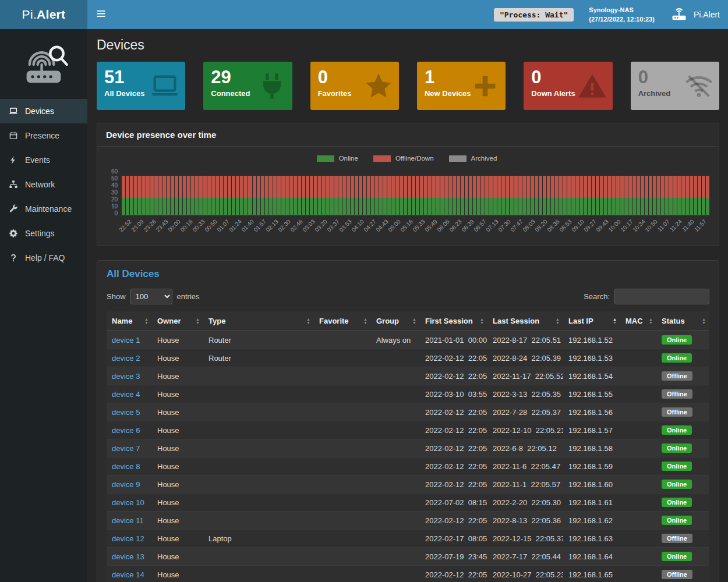  Describe the element at coordinates (259, 412) in the screenshot. I see `cell-type` at that location.